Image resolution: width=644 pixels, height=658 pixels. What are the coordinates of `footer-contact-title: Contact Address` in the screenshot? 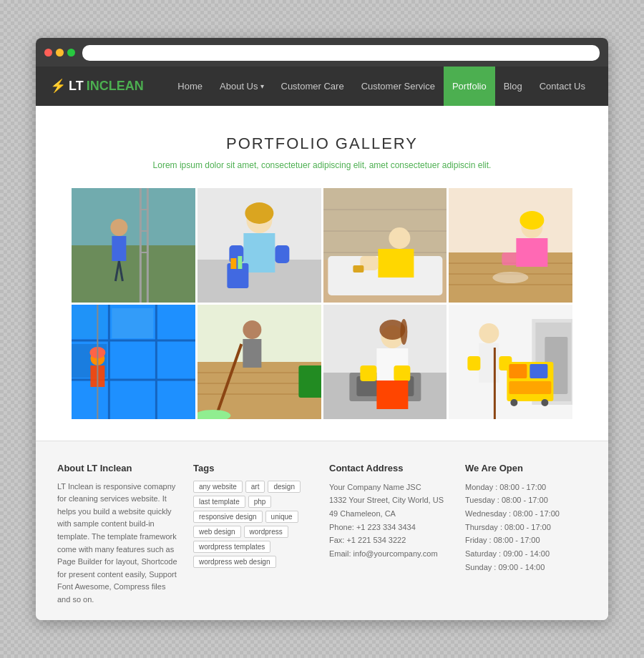 It's located at (390, 468).